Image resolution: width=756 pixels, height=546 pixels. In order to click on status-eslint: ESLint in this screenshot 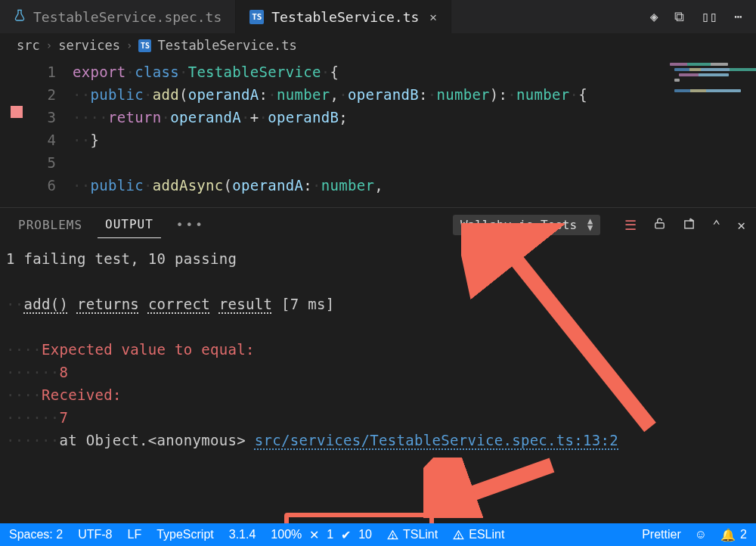, I will do `click(479, 535)`.